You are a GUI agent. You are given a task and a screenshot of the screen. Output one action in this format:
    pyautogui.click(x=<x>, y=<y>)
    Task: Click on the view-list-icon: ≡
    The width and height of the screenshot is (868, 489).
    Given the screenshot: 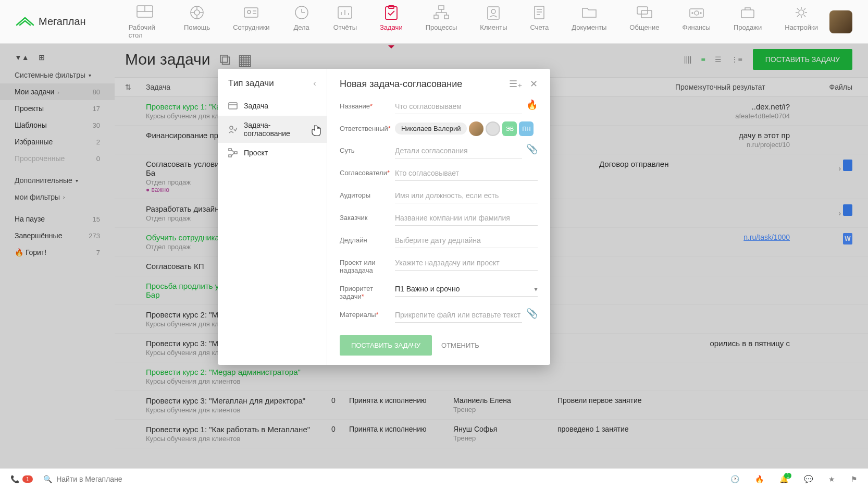 What is the action you would take?
    pyautogui.click(x=703, y=59)
    